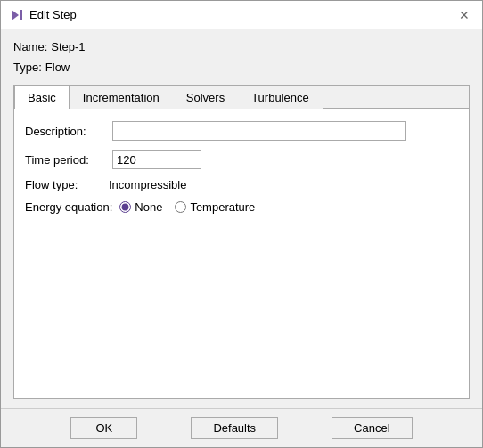  What do you see at coordinates (157, 159) in the screenshot?
I see `time-period-input` at bounding box center [157, 159].